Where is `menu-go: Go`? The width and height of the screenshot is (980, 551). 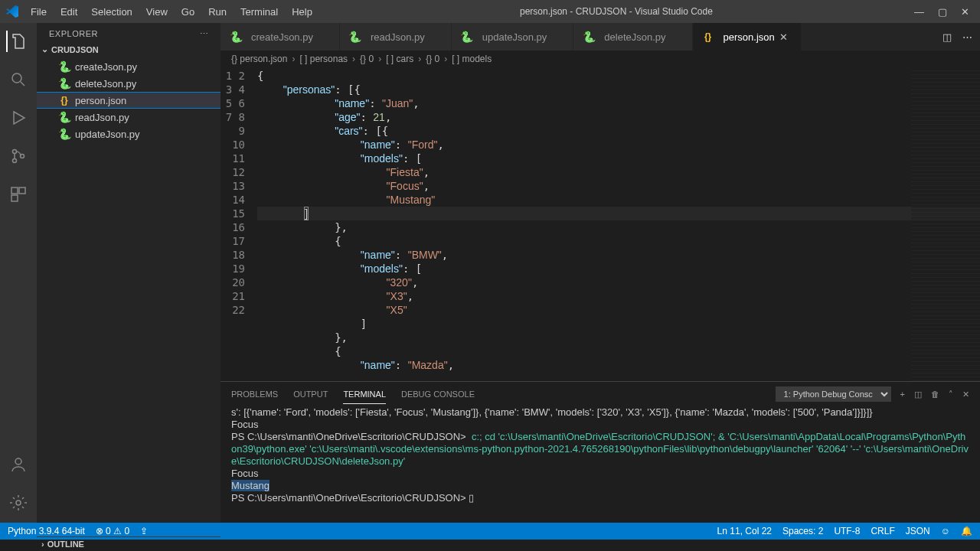
menu-go: Go is located at coordinates (188, 12).